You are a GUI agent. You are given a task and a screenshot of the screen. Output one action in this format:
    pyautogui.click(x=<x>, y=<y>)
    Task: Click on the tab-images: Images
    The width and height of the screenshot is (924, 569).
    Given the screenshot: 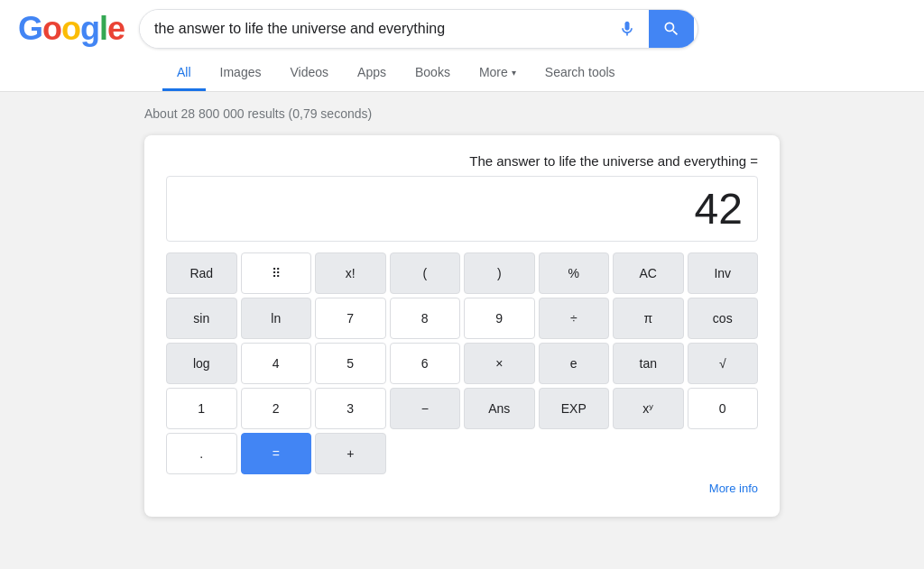 What is the action you would take?
    pyautogui.click(x=241, y=74)
    